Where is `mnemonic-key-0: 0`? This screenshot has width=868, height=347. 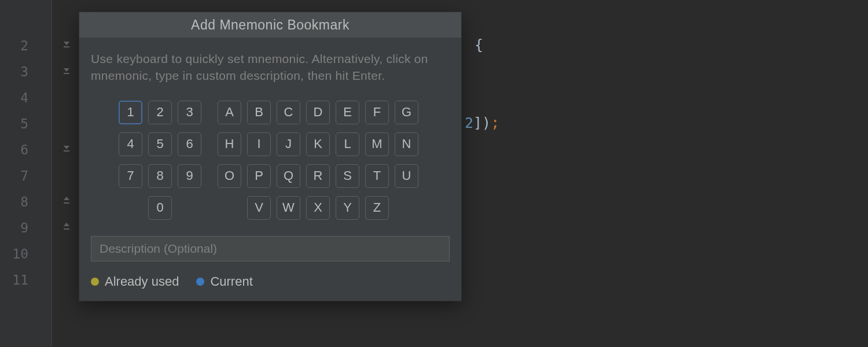
mnemonic-key-0: 0 is located at coordinates (160, 208).